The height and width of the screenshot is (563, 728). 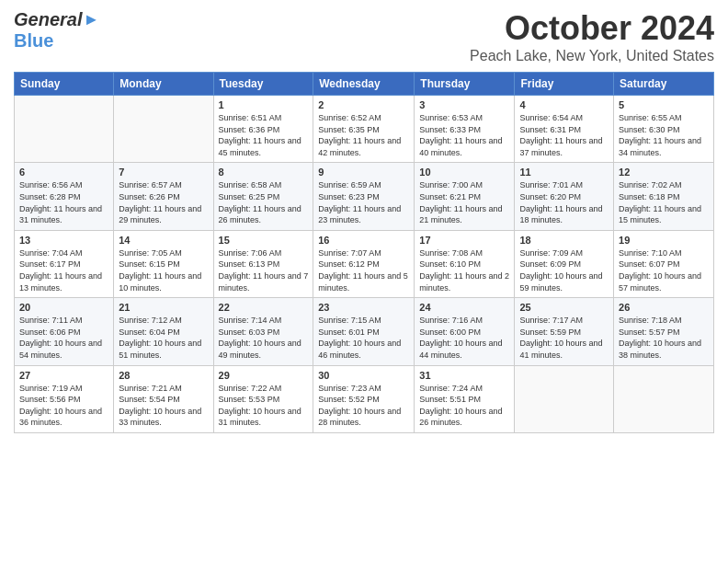 What do you see at coordinates (364, 85) in the screenshot?
I see `calendar-header-row: Sunday Monday Tuesday Wednesday Thursday…` at bounding box center [364, 85].